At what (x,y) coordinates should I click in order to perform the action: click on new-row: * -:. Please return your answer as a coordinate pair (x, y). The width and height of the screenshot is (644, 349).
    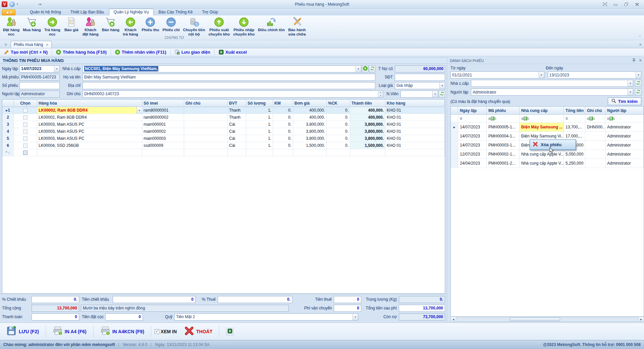
    Looking at the image, I should click on (223, 153).